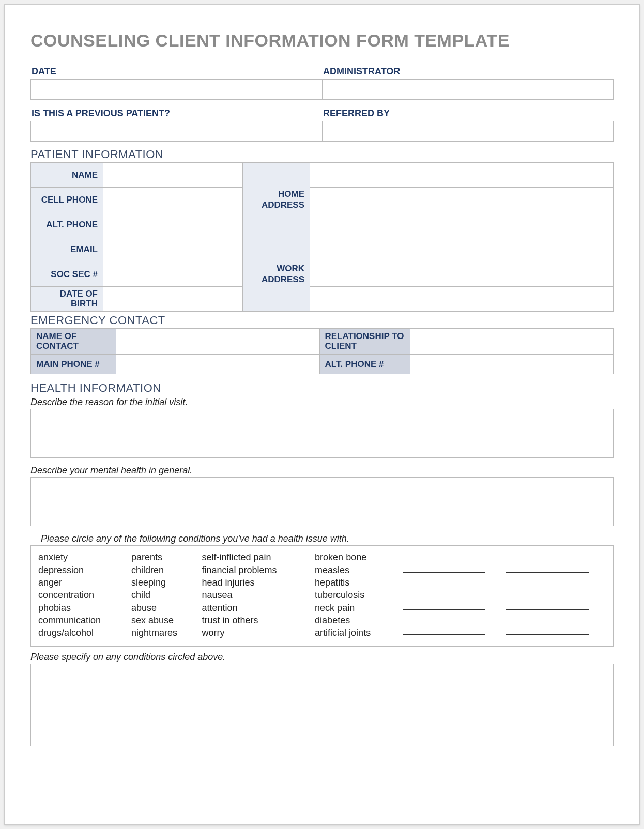 This screenshot has width=644, height=829. I want to click on condition-item: children, so click(165, 570).